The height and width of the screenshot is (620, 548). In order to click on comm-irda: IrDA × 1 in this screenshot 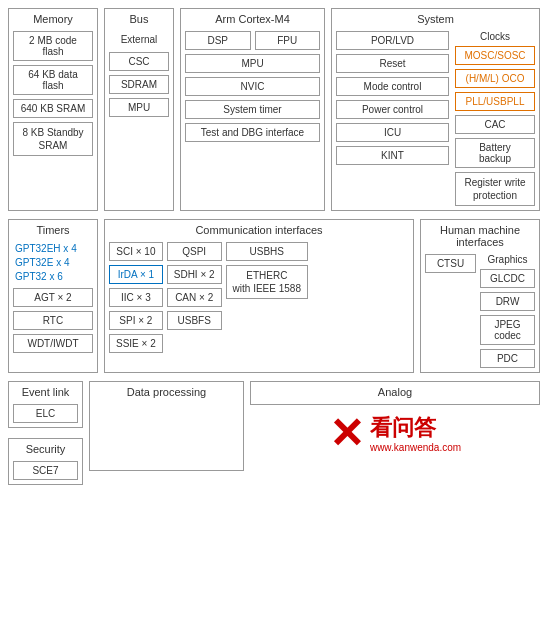, I will do `click(136, 274)`.